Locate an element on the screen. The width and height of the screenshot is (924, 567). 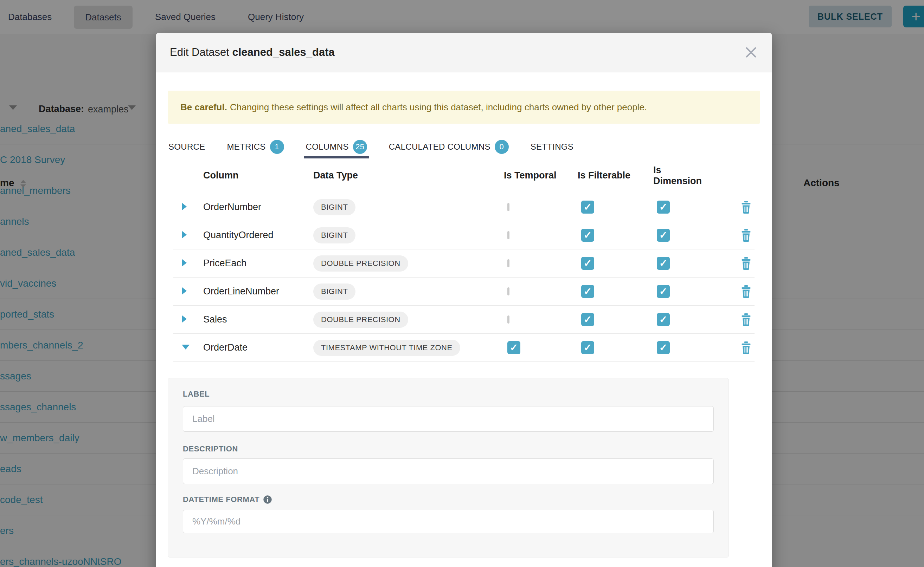
is-temporal-checkbox: ✓ is located at coordinates (514, 348).